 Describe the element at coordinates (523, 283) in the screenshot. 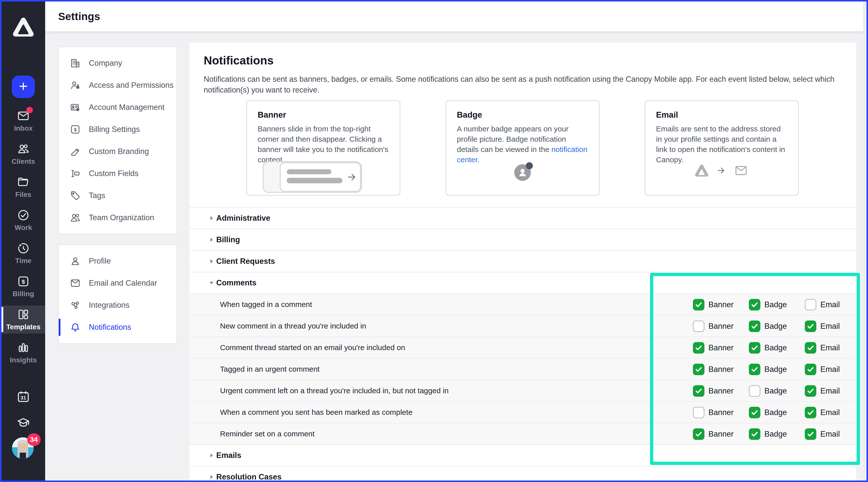

I see `accordion-header-comments: Comments` at that location.